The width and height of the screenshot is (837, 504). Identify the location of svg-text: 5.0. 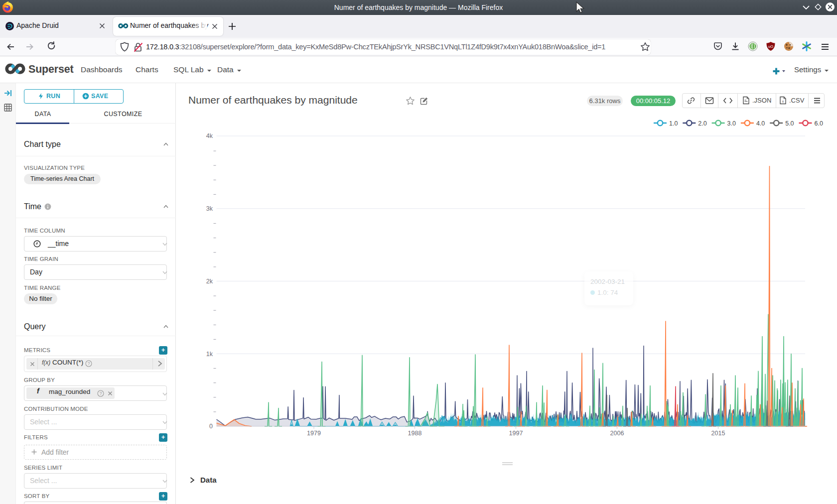
(789, 124).